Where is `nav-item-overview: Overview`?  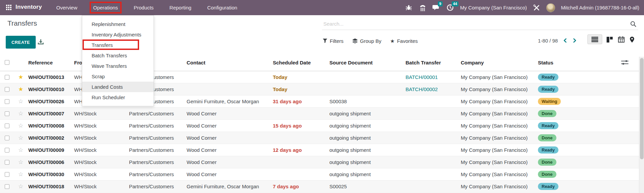
nav-item-overview: Overview is located at coordinates (67, 7).